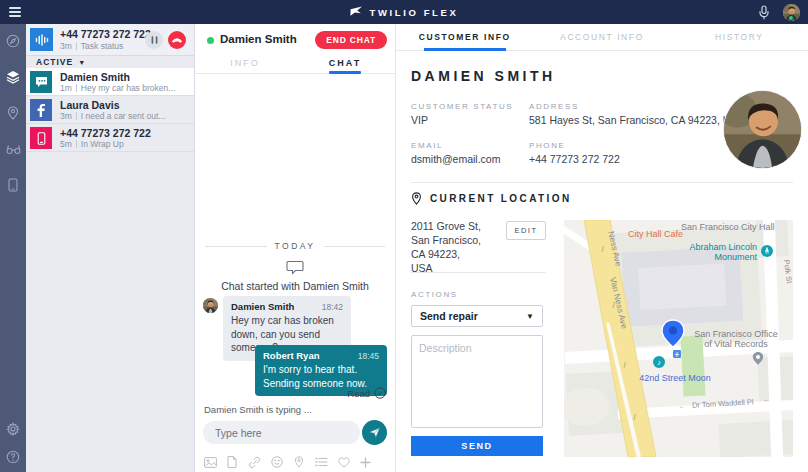 The width and height of the screenshot is (808, 472). What do you see at coordinates (477, 382) in the screenshot?
I see `description-textarea` at bounding box center [477, 382].